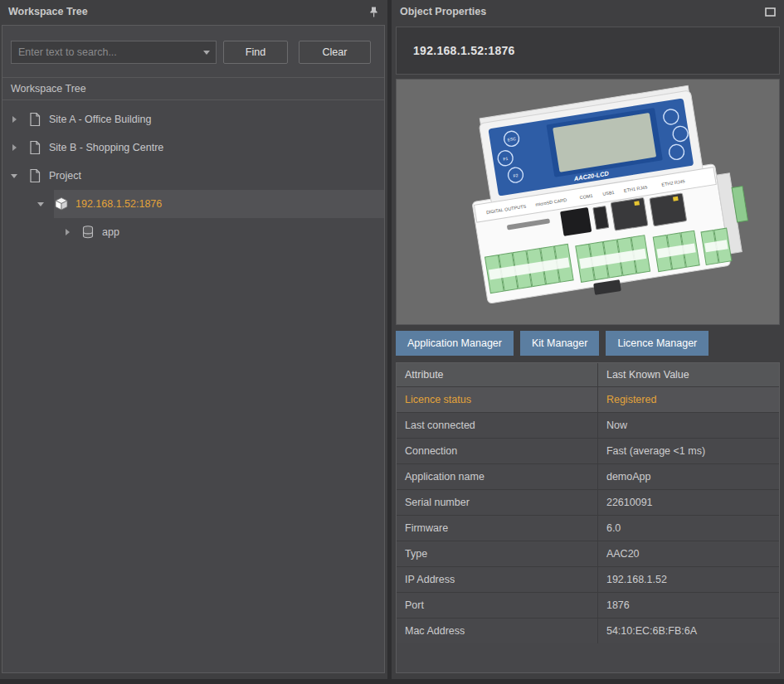 This screenshot has height=684, width=784. Describe the element at coordinates (498, 631) in the screenshot. I see `attribute-cell: Mac Address` at that location.